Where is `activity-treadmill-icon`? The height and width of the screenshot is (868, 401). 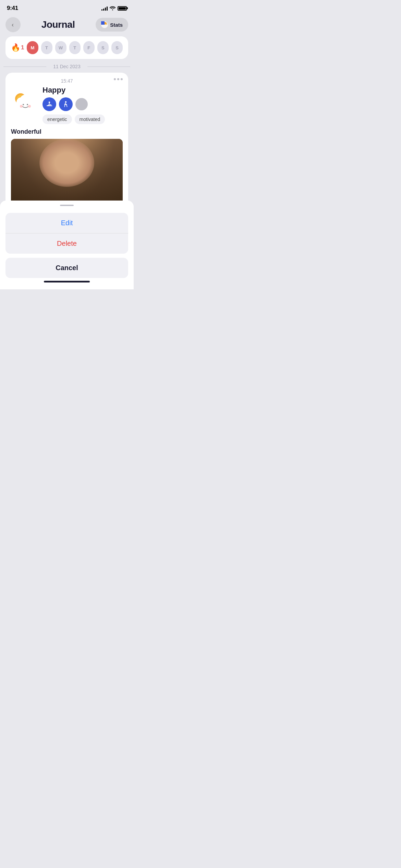 activity-treadmill-icon is located at coordinates (49, 104).